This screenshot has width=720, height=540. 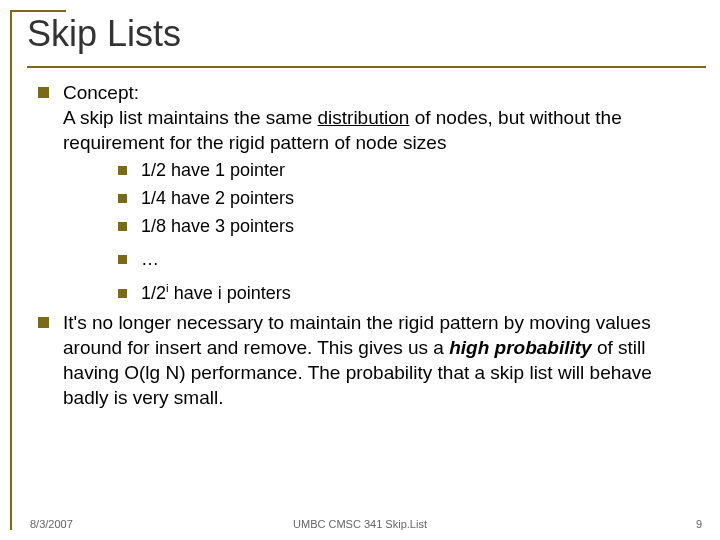 What do you see at coordinates (38, 11) in the screenshot?
I see `rule-top` at bounding box center [38, 11].